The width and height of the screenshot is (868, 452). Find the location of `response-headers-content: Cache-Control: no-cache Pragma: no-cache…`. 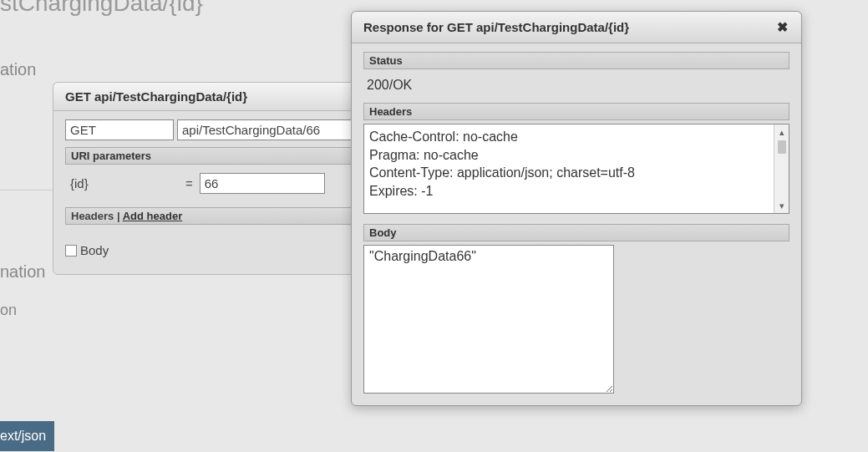

response-headers-content: Cache-Control: no-cache Pragma: no-cache… is located at coordinates (569, 169).